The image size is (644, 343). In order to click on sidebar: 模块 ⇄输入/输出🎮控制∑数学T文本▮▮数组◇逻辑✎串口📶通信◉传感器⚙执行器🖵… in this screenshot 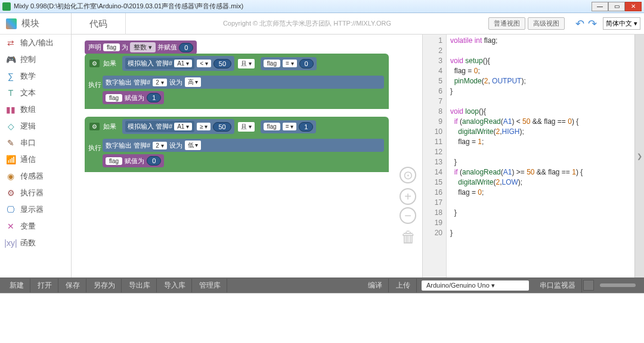, I will do `click(36, 145)`.